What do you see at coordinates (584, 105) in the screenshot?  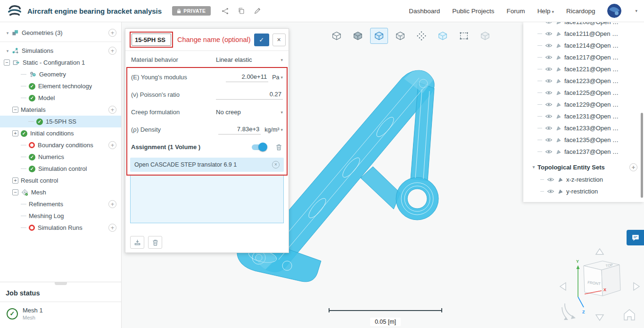 I see `face-list-item: face1229@Open …` at bounding box center [584, 105].